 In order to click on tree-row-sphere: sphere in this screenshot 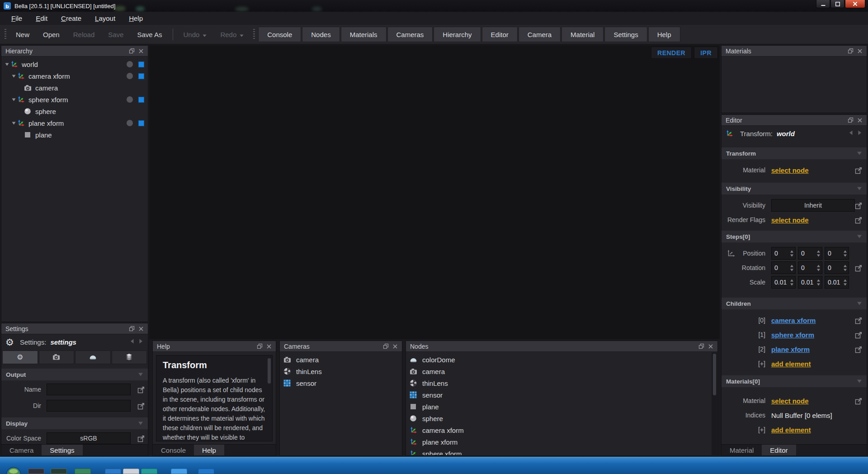, I will do `click(75, 111)`.